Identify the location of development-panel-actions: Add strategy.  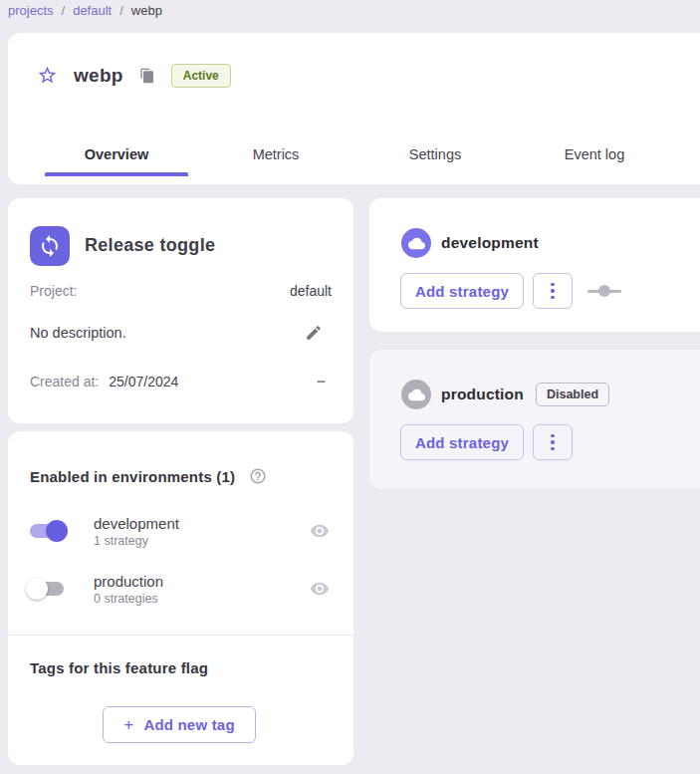
(511, 291).